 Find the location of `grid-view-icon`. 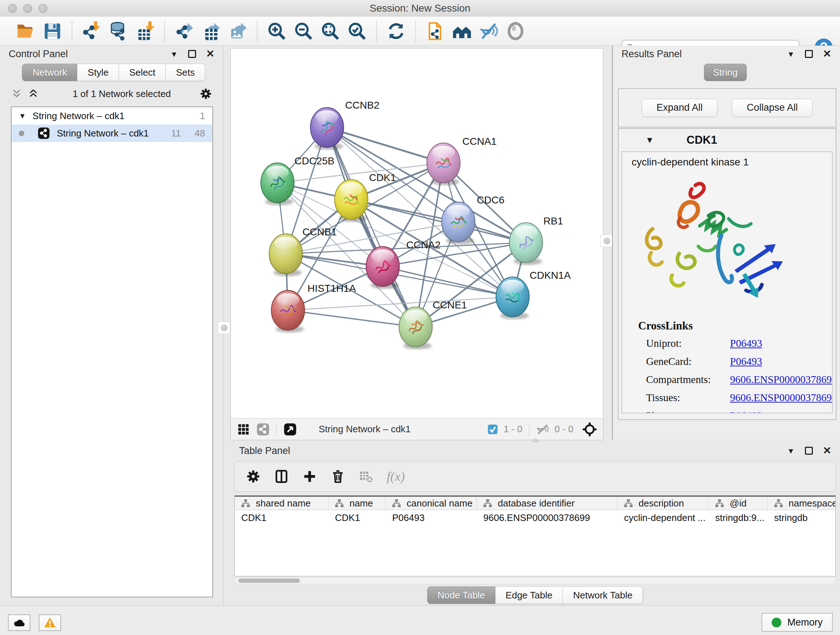

grid-view-icon is located at coordinates (243, 429).